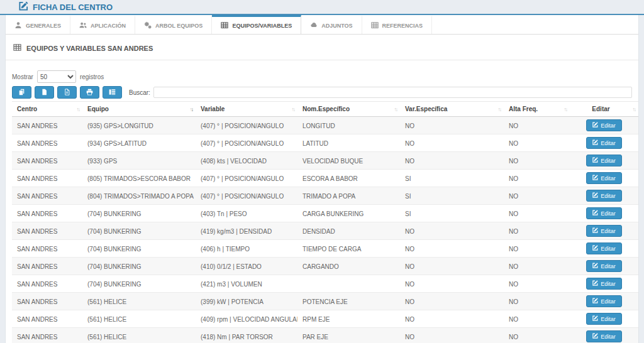 This screenshot has height=343, width=644. Describe the element at coordinates (247, 161) in the screenshot. I see `cell-variable: (408) kts | VELOCIDAD` at that location.